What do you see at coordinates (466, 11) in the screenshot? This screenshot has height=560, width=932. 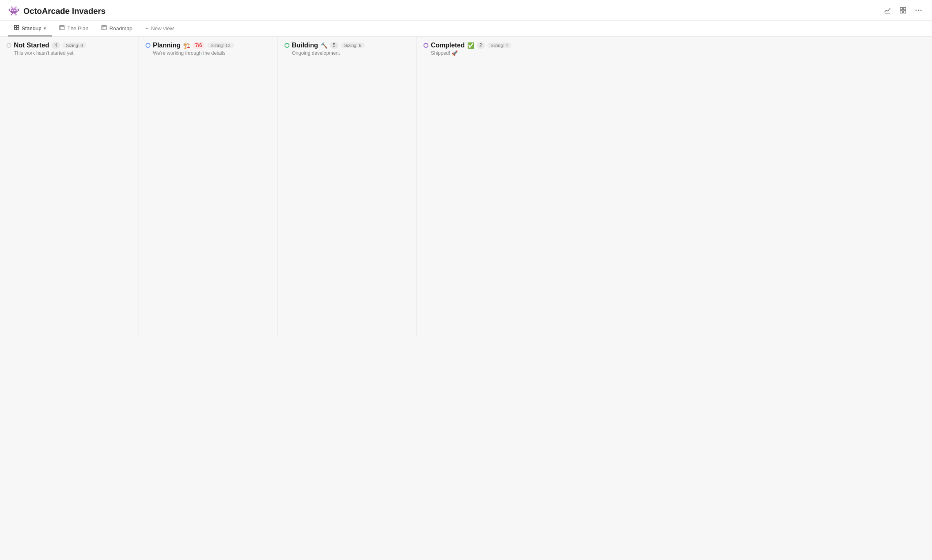 I see `app-header: 👾 OctoArcade Invaders` at bounding box center [466, 11].